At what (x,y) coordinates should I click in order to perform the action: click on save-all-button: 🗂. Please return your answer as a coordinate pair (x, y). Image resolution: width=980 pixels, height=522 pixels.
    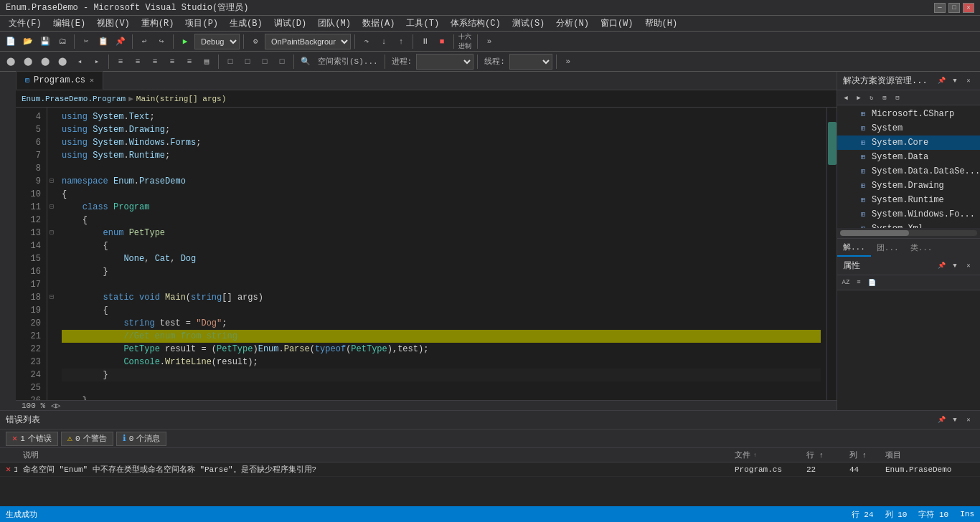
    Looking at the image, I should click on (62, 42).